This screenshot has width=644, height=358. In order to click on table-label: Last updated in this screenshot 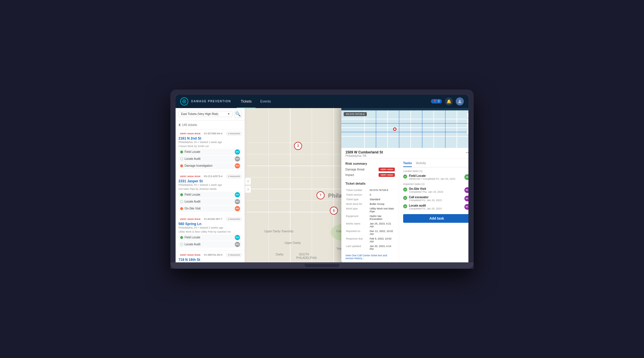, I will do `click(358, 248)`.